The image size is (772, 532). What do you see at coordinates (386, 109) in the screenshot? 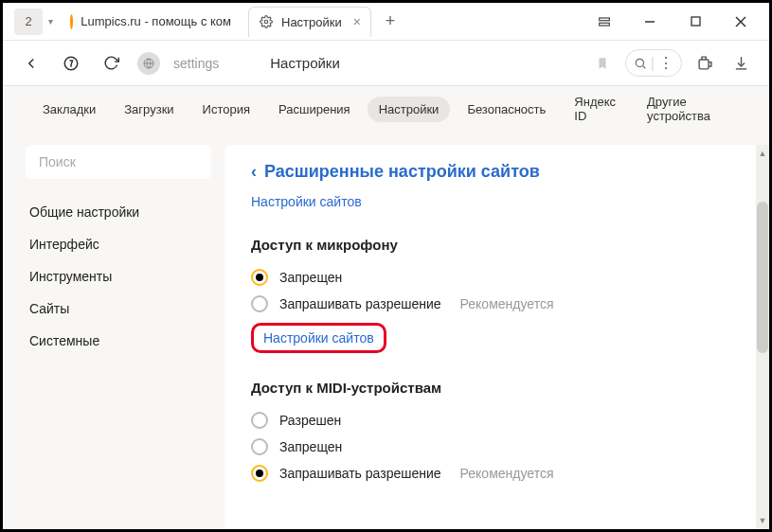
I see `settings-tabs: Закладки Загрузки История Расширения Нас…` at bounding box center [386, 109].